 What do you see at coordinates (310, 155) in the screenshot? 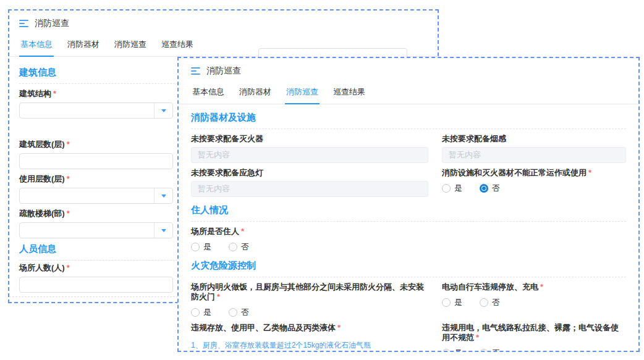
I see `extinguisher-missing-input: 暂无内容` at bounding box center [310, 155].